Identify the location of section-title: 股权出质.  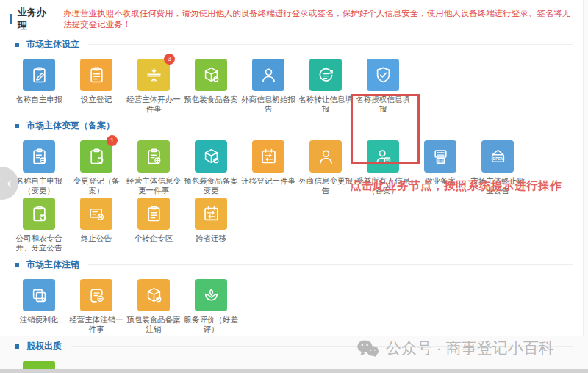
(44, 347).